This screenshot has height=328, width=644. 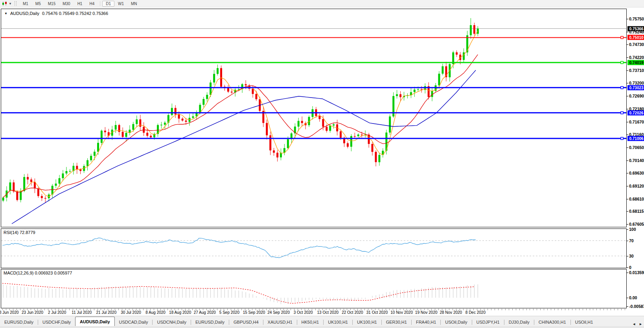 I want to click on date-axis-label: 8 Dec 2020, so click(x=476, y=312).